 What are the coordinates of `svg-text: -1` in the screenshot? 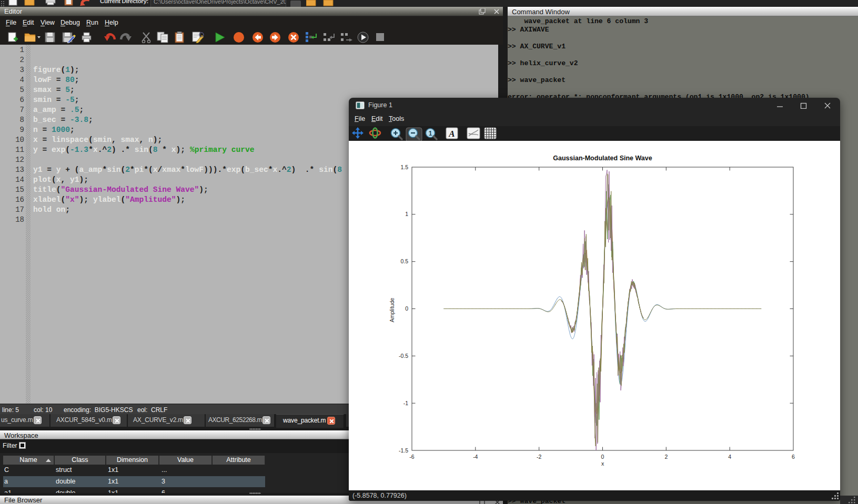 It's located at (406, 403).